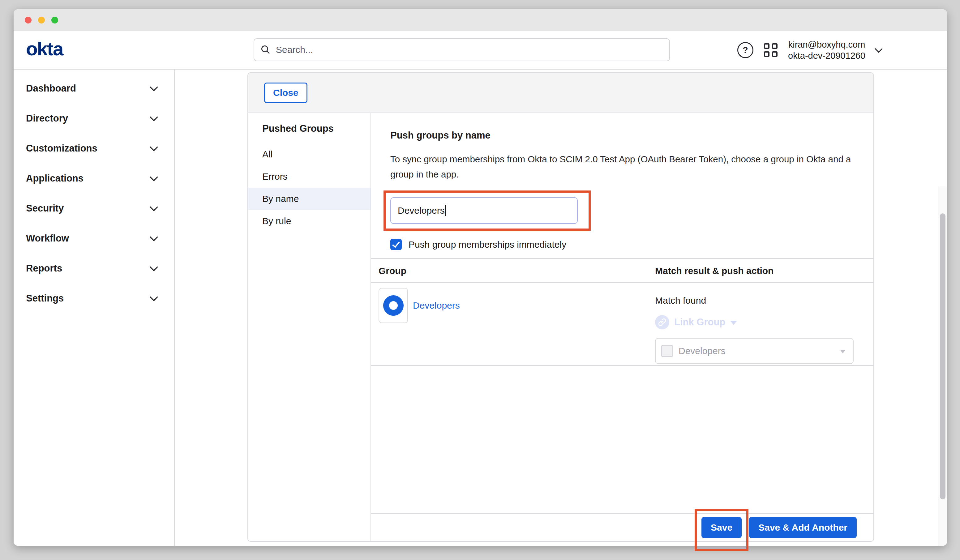 The image size is (960, 560). I want to click on sidebar-item-security: Security, so click(94, 208).